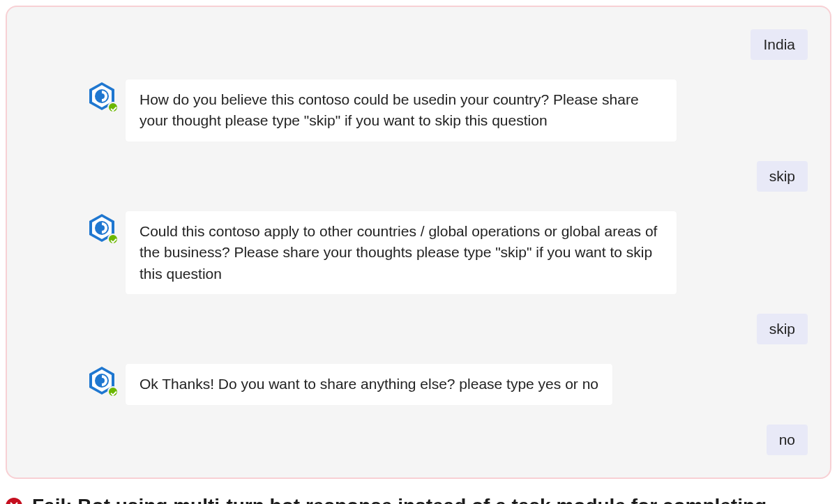 This screenshot has width=837, height=504. I want to click on bot-message-row: How do you believe this contoso could be…, so click(418, 110).